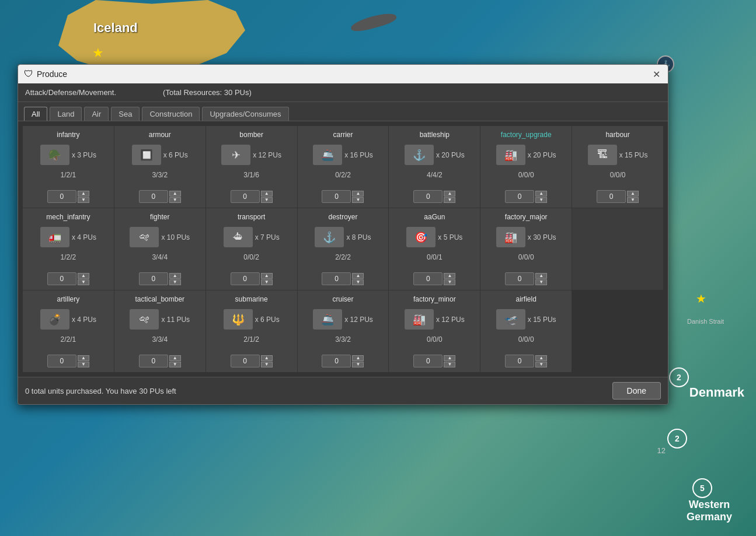  I want to click on unit-icon-area: 🛩x 10 PUs, so click(160, 237).